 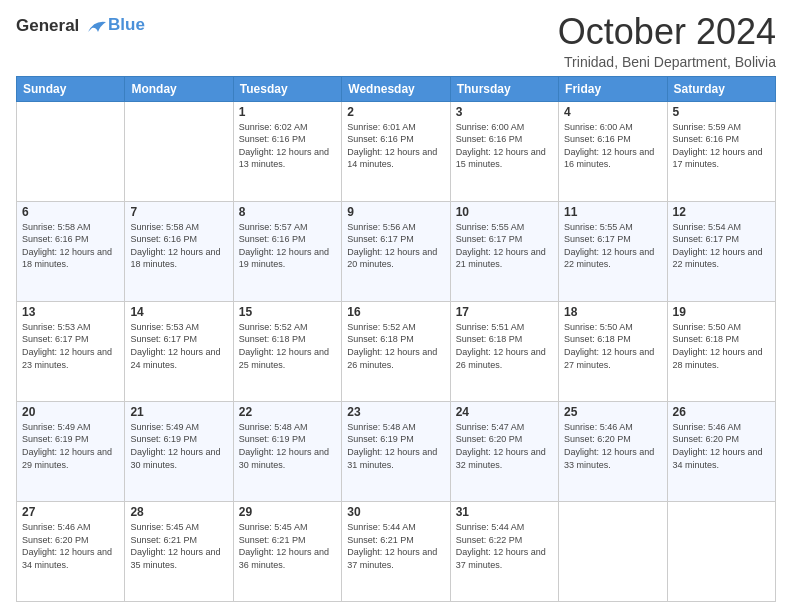 I want to click on day-info: Sunrise: 5:49 AMSunset: 6:19 PMDaylight:…, so click(x=178, y=446).